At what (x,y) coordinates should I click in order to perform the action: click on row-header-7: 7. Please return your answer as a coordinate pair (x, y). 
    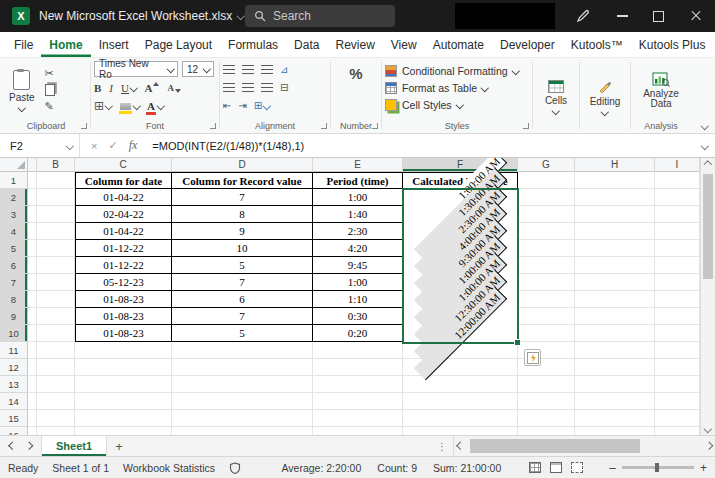
    Looking at the image, I should click on (14, 282).